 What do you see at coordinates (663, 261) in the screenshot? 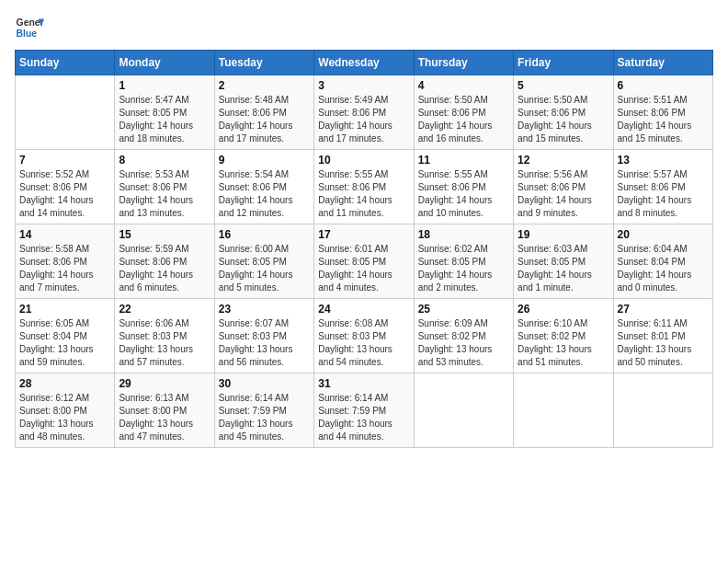
I see `calendar-cell: 20Sunrise: 6:04 AM Sunset: 8:04 PM Dayli…` at bounding box center [663, 261].